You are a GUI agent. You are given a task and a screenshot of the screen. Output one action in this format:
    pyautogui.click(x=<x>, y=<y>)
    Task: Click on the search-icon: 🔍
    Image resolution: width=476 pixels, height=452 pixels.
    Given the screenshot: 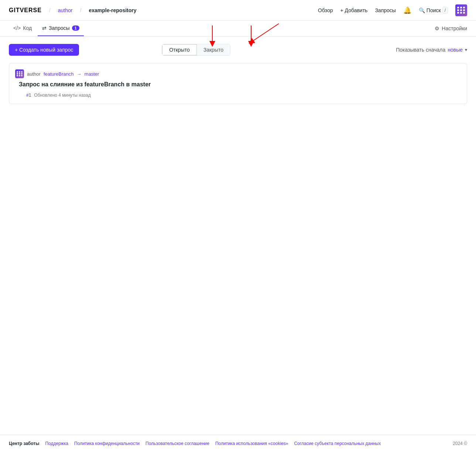 What is the action you would take?
    pyautogui.click(x=422, y=10)
    